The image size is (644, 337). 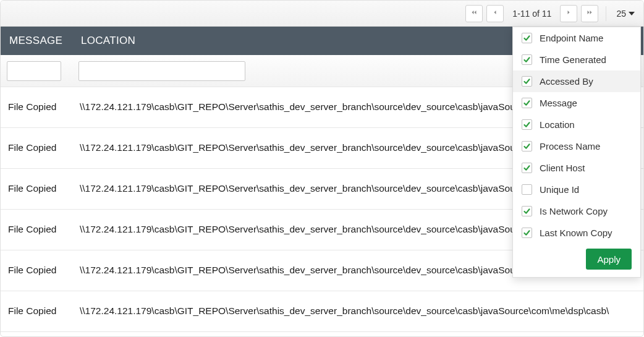 What do you see at coordinates (577, 168) in the screenshot?
I see `column-chooser-item: Client Host` at bounding box center [577, 168].